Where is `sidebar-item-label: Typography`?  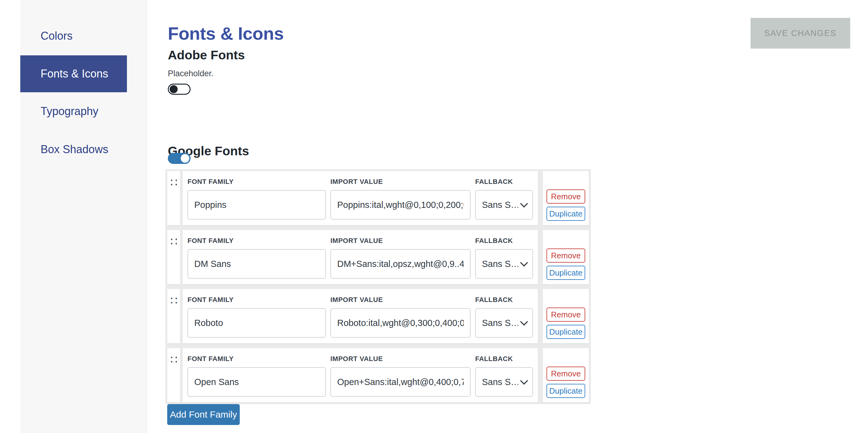 sidebar-item-label: Typography is located at coordinates (59, 111).